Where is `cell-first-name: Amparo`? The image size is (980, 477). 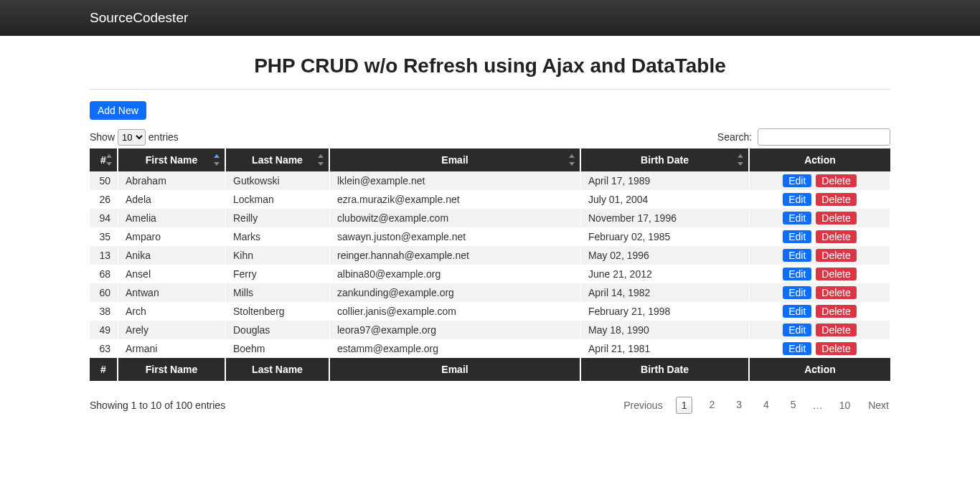 cell-first-name: Amparo is located at coordinates (172, 237).